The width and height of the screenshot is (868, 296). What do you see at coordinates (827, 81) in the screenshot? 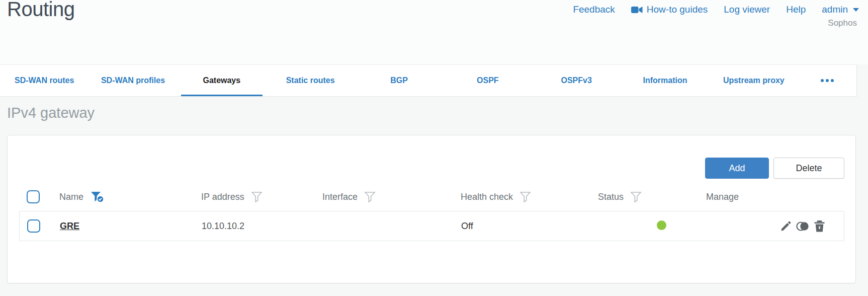
I see `more-tabs-button` at bounding box center [827, 81].